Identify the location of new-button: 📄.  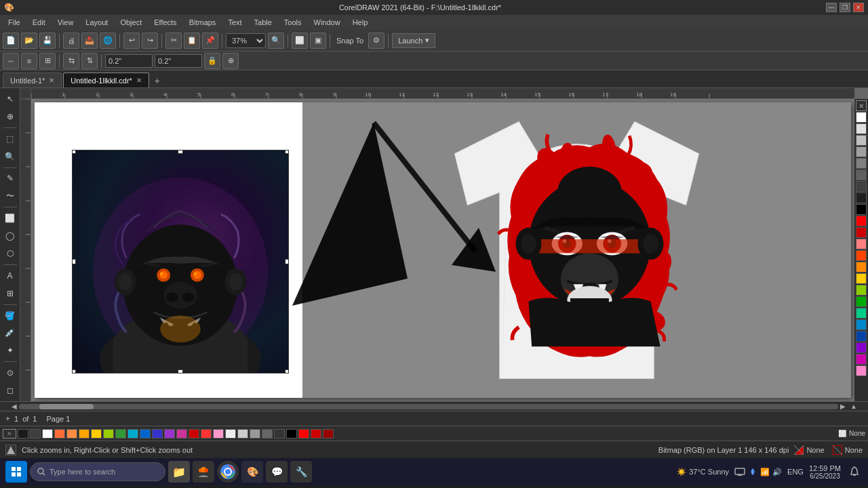
(11, 41).